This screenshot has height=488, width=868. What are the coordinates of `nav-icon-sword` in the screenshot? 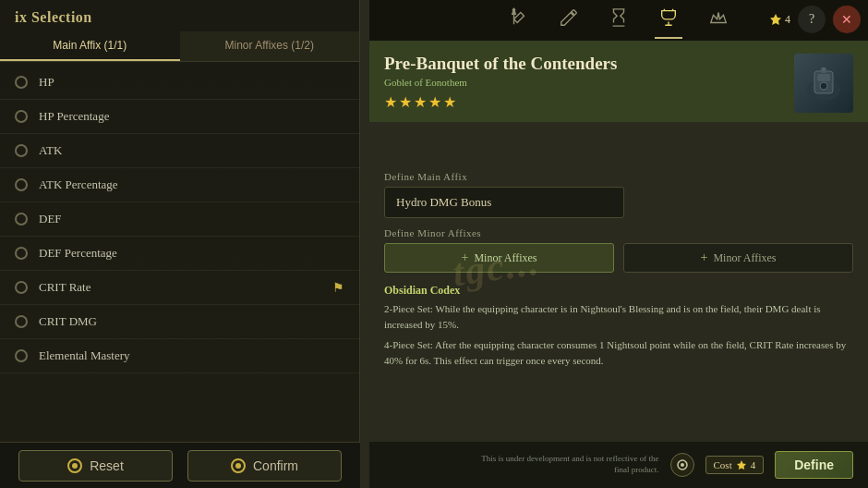 It's located at (519, 20).